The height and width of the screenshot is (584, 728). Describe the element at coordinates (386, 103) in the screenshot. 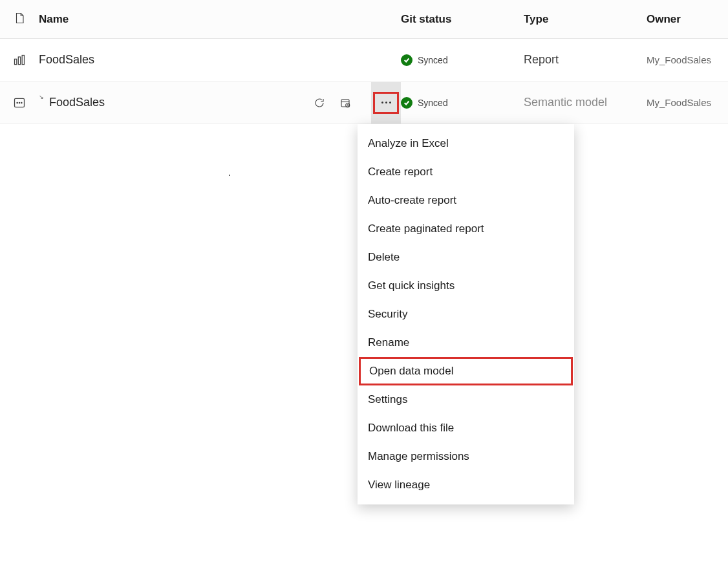

I see `more-options-button` at that location.